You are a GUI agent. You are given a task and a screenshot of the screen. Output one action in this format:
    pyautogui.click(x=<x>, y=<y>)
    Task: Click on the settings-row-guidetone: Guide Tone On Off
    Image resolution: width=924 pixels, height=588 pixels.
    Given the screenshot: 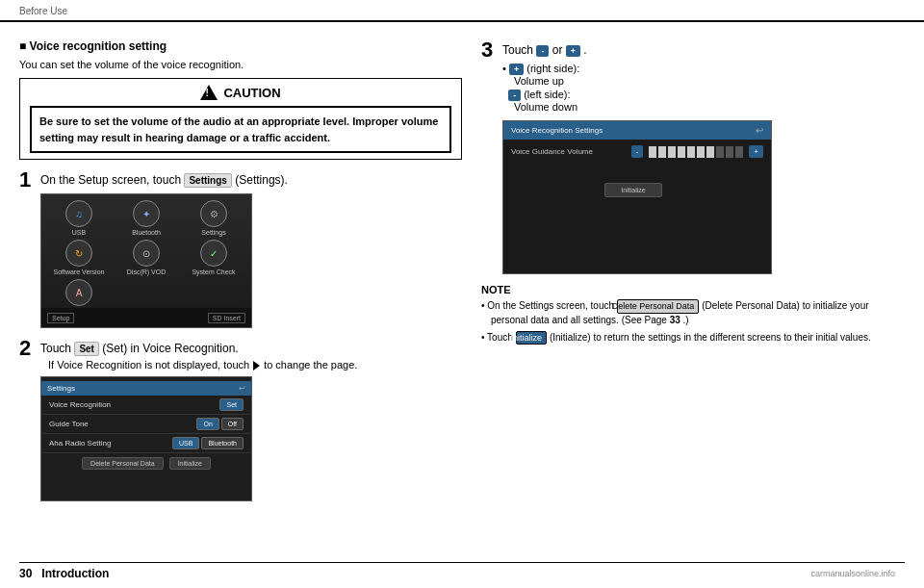 What is the action you would take?
    pyautogui.click(x=146, y=424)
    